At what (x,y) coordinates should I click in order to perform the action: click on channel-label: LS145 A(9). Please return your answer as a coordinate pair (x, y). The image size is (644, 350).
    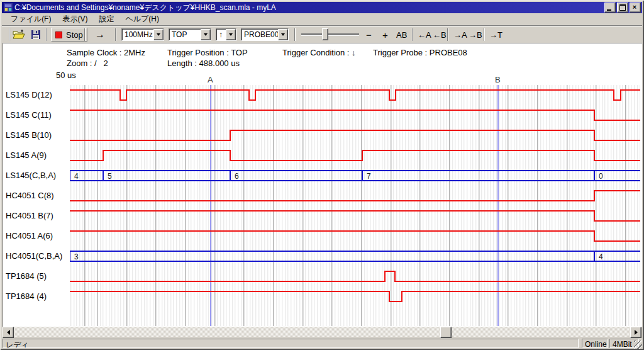
    Looking at the image, I should click on (26, 155).